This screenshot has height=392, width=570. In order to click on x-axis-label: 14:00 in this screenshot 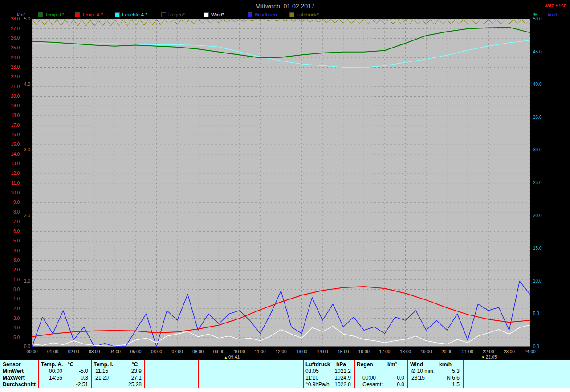, I will do `click(322, 352)`.